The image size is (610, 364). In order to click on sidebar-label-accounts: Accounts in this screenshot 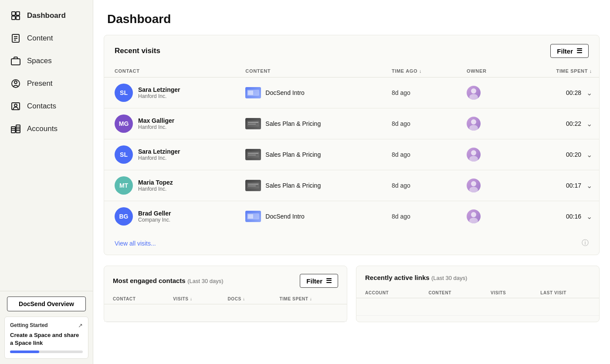, I will do `click(42, 129)`.